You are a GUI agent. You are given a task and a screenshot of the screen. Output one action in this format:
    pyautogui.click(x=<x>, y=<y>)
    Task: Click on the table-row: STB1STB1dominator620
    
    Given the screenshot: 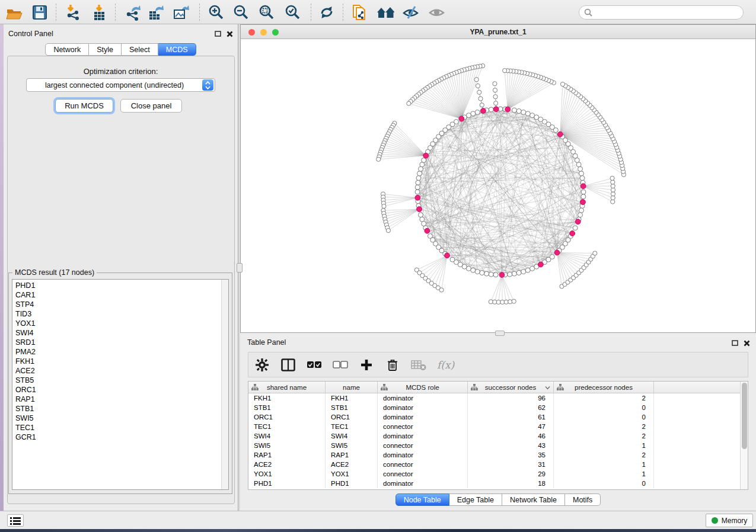 What is the action you would take?
    pyautogui.click(x=498, y=408)
    